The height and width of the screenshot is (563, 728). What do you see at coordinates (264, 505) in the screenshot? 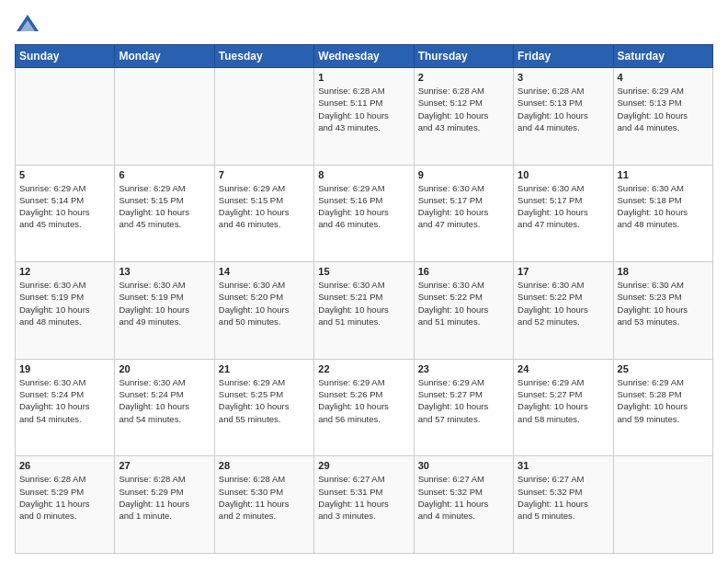
I see `day-cell: 28Sunrise: 6:28 AMSunset: 5:30 PMDayligh…` at bounding box center [264, 505].